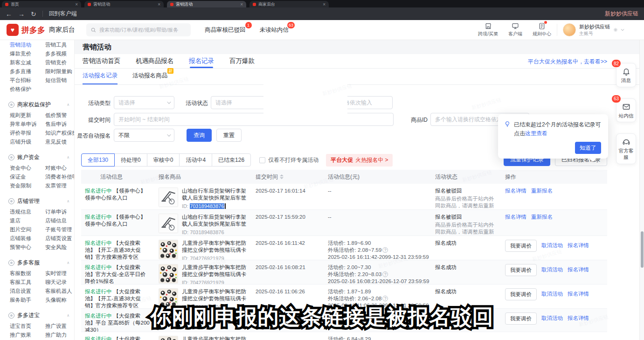  I want to click on sidebar-item: 限时限量购, so click(60, 72).